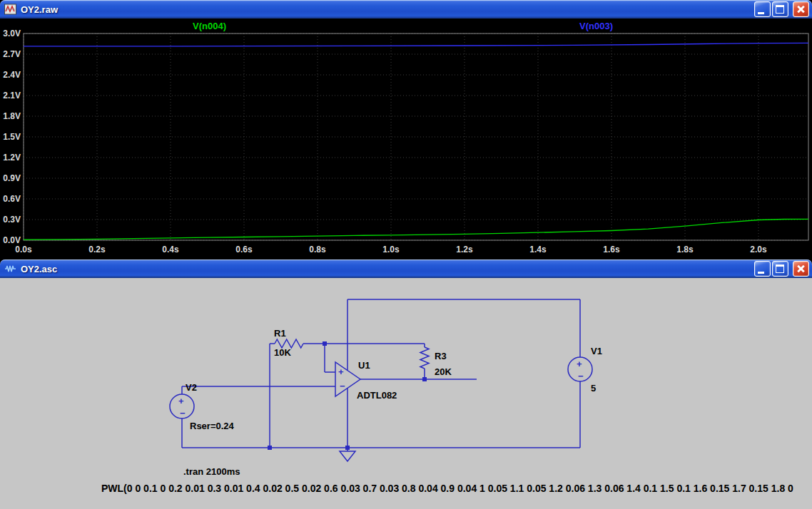 This screenshot has height=509, width=812. I want to click on resistor-r3, so click(425, 358).